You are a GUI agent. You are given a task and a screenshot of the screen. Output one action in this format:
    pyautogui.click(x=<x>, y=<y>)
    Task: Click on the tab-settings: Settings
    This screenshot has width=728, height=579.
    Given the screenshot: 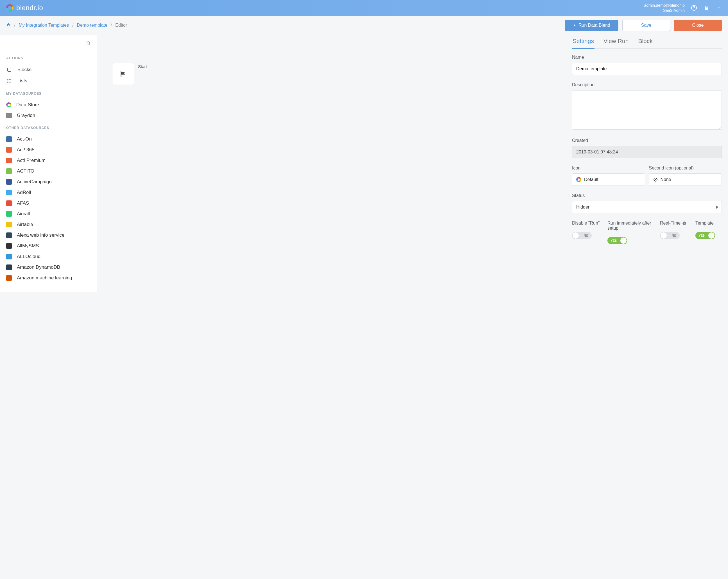 What is the action you would take?
    pyautogui.click(x=583, y=42)
    